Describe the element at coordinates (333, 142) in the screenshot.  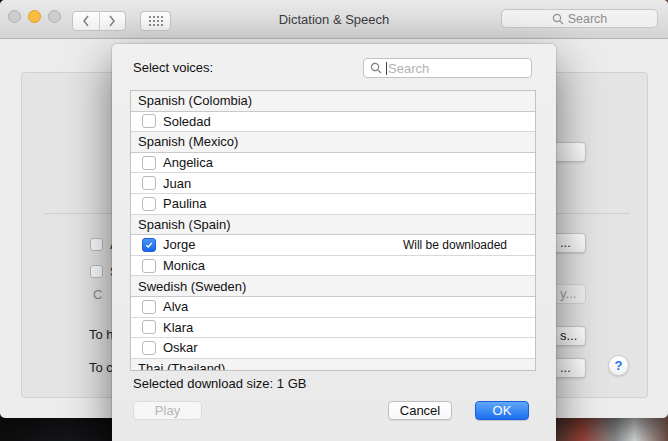
I see `language-group-header: Spanish (Mexico)` at that location.